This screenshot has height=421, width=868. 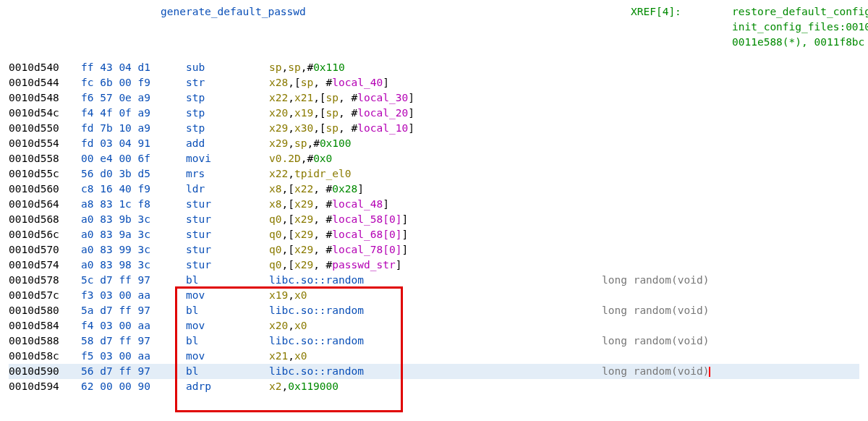 What do you see at coordinates (434, 129) in the screenshot?
I see `instruction-row: 0010d550fd 7b 10 a9stpx29,x30,[sp, #loca…` at bounding box center [434, 129].